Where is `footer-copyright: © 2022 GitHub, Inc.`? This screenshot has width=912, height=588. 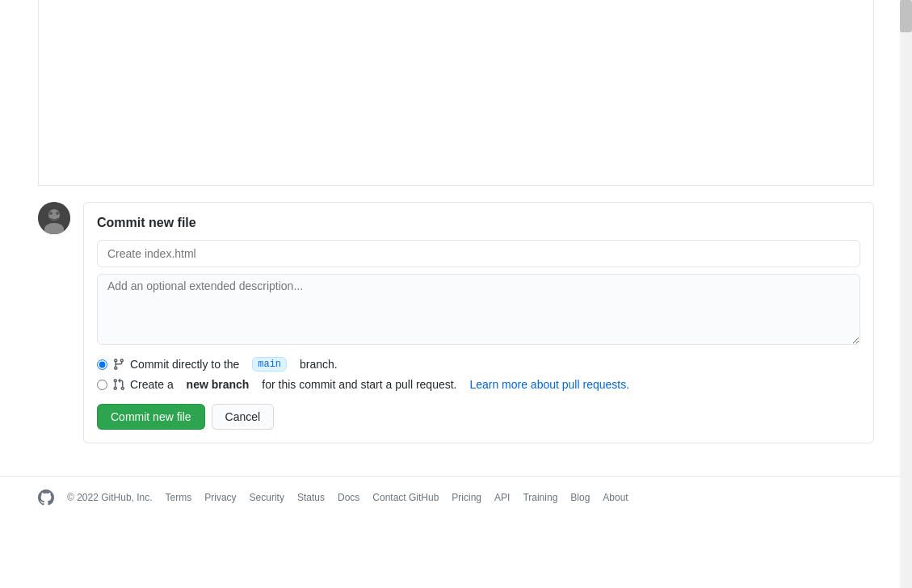
footer-copyright: © 2022 GitHub, Inc. is located at coordinates (110, 498).